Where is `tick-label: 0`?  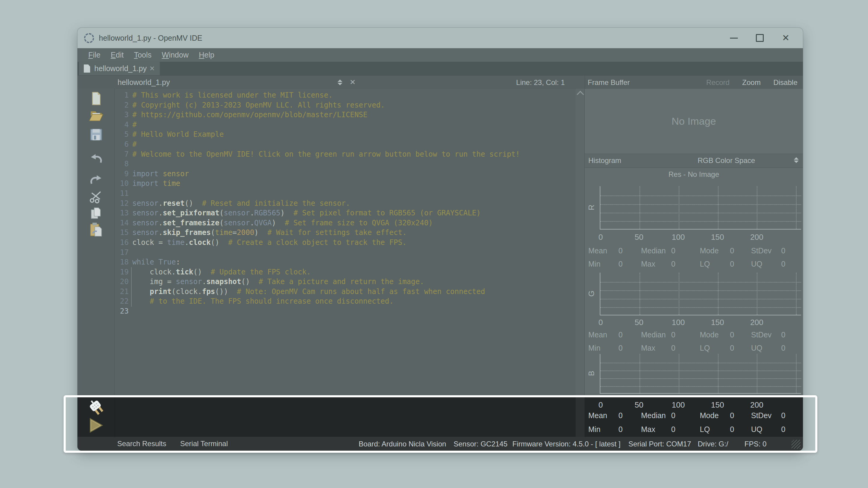 tick-label: 0 is located at coordinates (600, 405).